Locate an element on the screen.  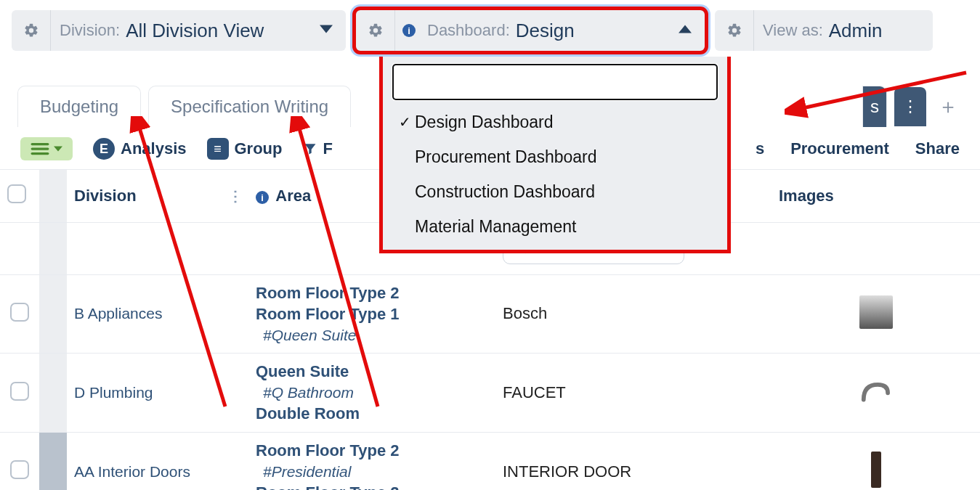
dashboard-search-input is located at coordinates (555, 82).